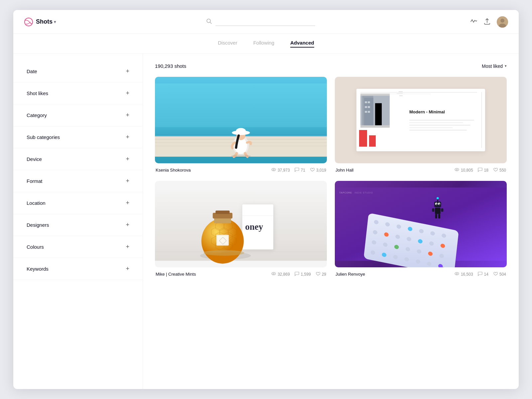  I want to click on stat-likes-1: 3,019, so click(318, 170).